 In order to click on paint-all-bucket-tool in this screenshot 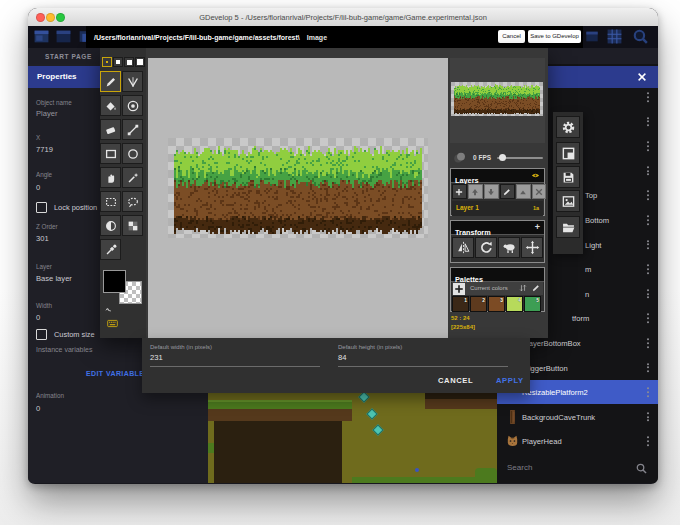, I will do `click(132, 106)`.